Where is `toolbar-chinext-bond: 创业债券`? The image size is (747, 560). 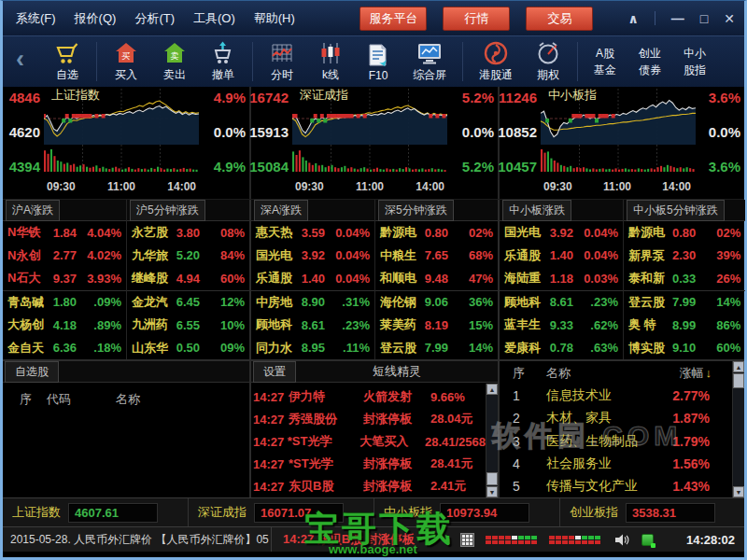 toolbar-chinext-bond: 创业债券 is located at coordinates (650, 62).